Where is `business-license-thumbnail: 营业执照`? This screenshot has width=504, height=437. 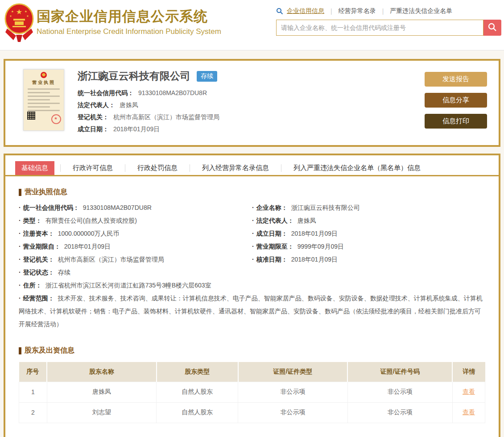 business-license-thumbnail: 营业执照 is located at coordinates (44, 100).